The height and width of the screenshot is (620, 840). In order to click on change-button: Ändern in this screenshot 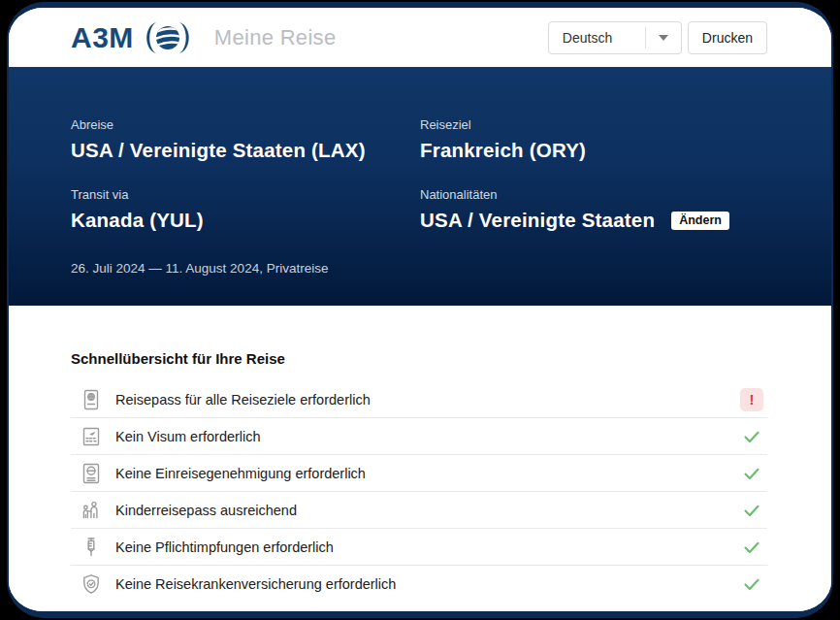, I will do `click(700, 221)`.